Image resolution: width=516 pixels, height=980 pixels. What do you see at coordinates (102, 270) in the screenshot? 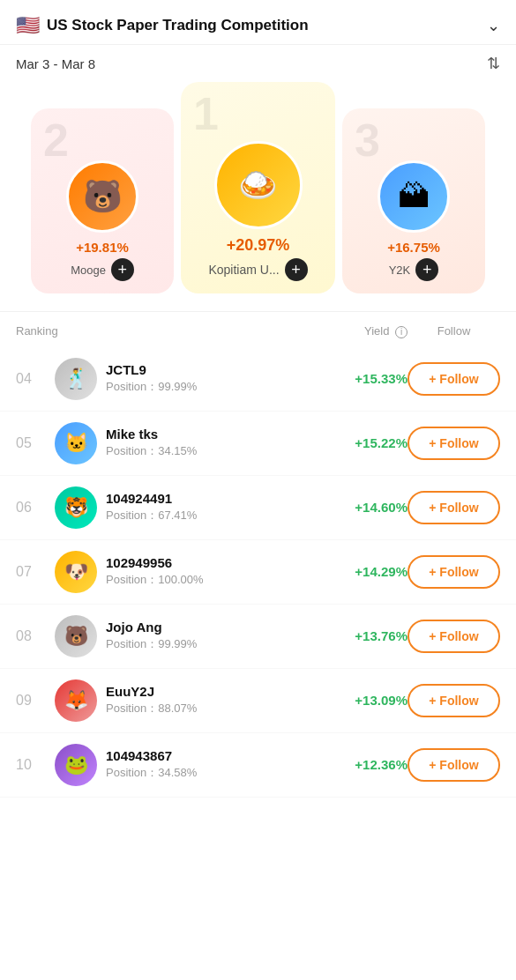
I see `username-row-second: Mooge +` at bounding box center [102, 270].